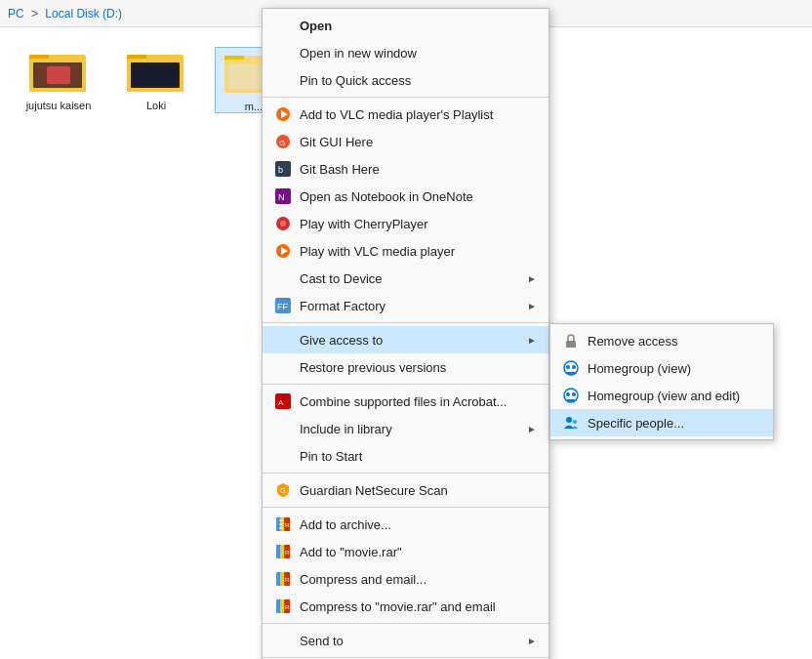 This screenshot has height=659, width=812. Describe the element at coordinates (418, 553) in the screenshot. I see `menu-label-add-movie-rar: Add to "movie.rar"` at that location.